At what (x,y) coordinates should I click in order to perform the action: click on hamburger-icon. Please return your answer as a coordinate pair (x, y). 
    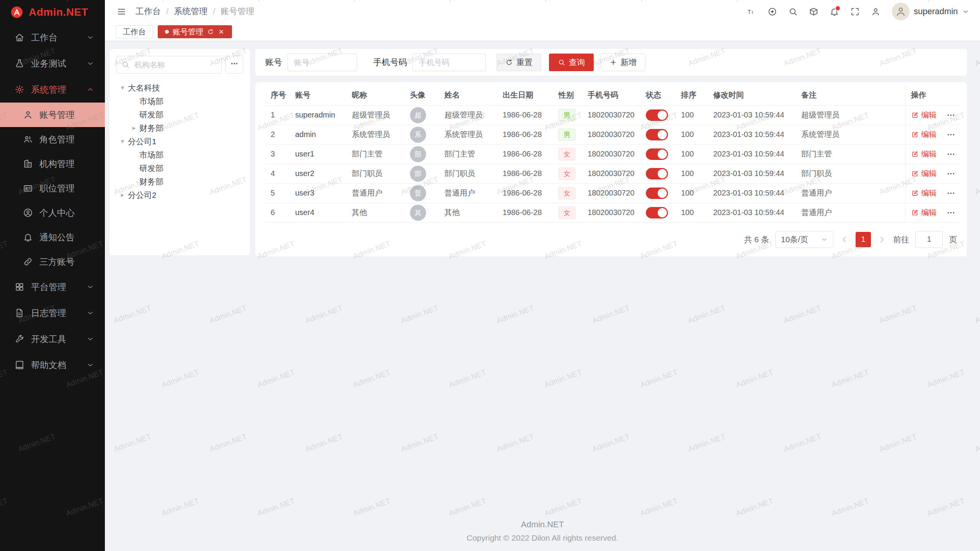
    Looking at the image, I should click on (121, 11).